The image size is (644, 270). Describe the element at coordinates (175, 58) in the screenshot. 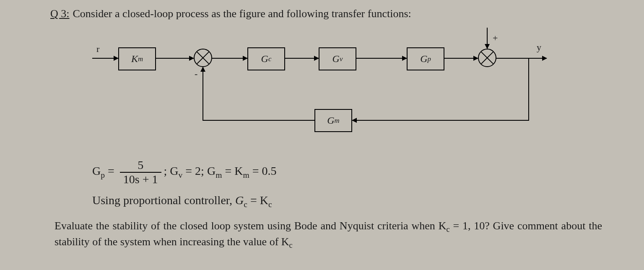

I see `arrow-km-to-sum1` at that location.